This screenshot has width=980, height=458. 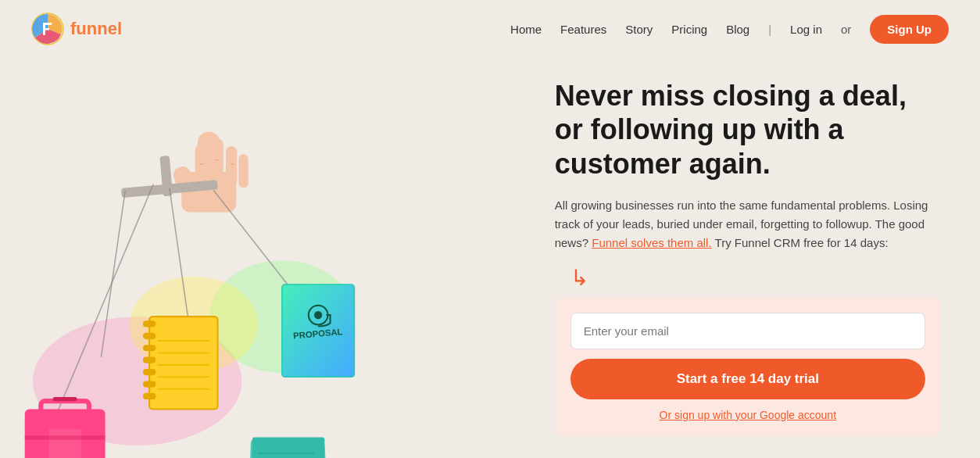 What do you see at coordinates (77, 29) in the screenshot?
I see `logo-area: funnel` at bounding box center [77, 29].